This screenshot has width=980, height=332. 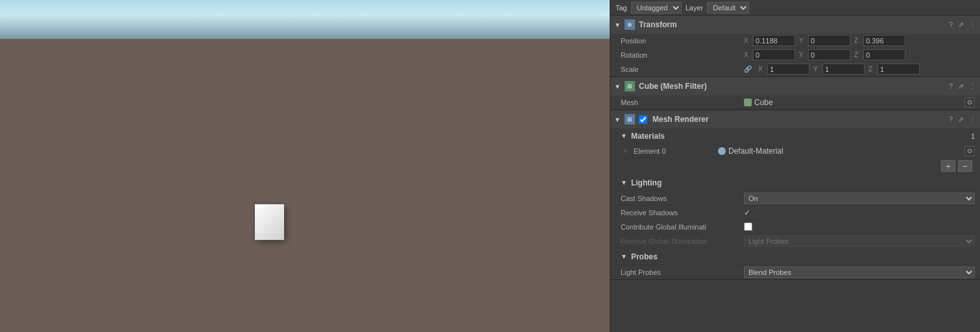 I want to click on transform-help-icon: ?, so click(x=951, y=25).